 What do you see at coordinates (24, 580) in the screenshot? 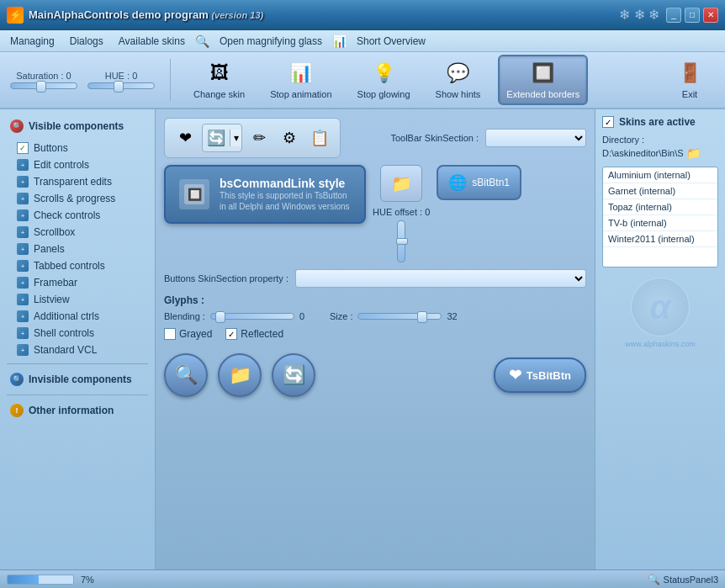
I see `status-progress-fill` at bounding box center [24, 580].